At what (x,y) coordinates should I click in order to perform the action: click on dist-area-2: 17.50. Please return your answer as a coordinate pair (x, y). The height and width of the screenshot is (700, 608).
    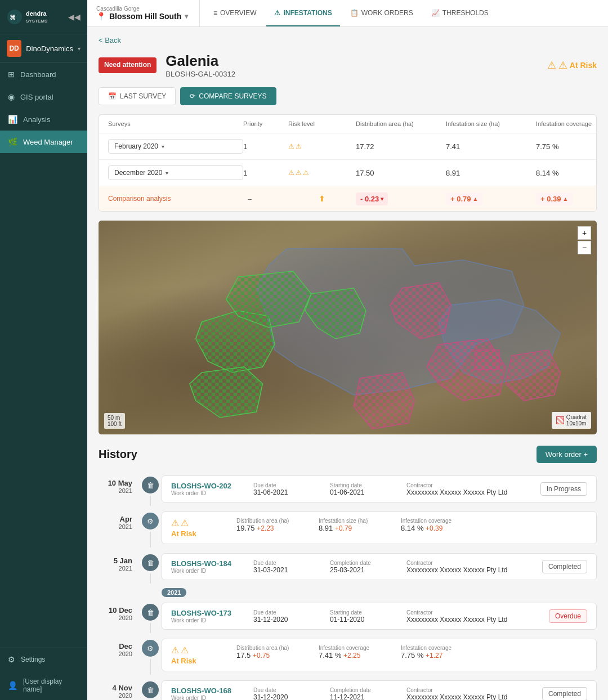
    Looking at the image, I should click on (401, 173).